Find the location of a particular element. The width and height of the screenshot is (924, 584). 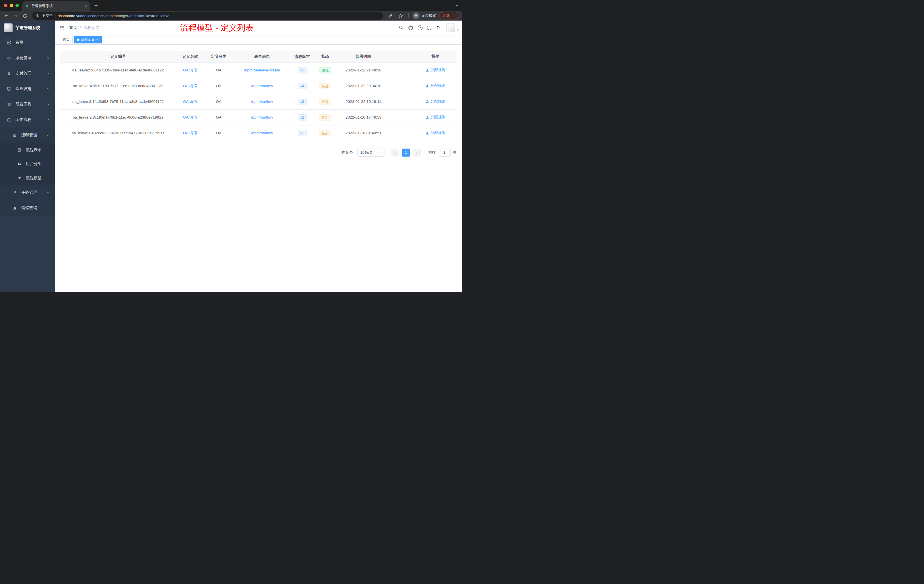

avatar is located at coordinates (450, 28).